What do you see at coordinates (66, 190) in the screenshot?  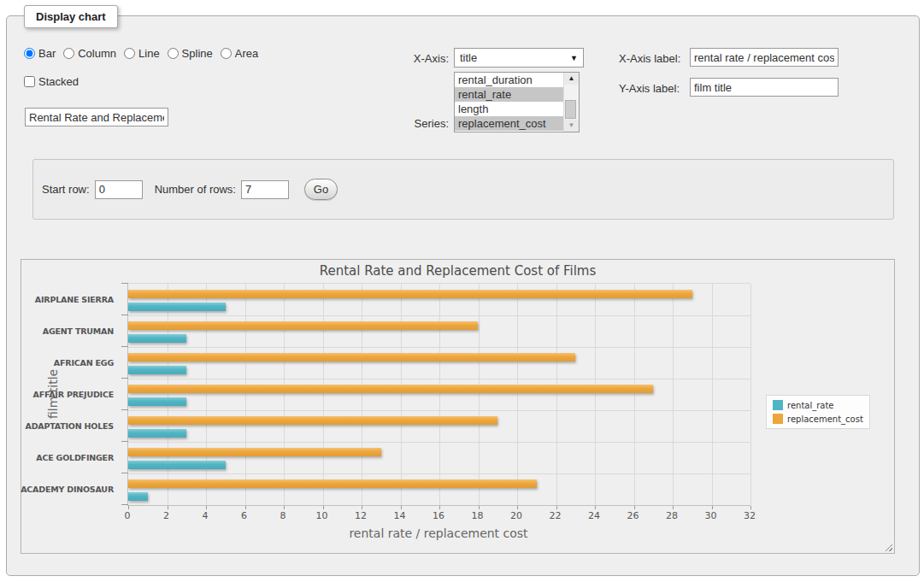 I see `start-row-label: Start row:` at bounding box center [66, 190].